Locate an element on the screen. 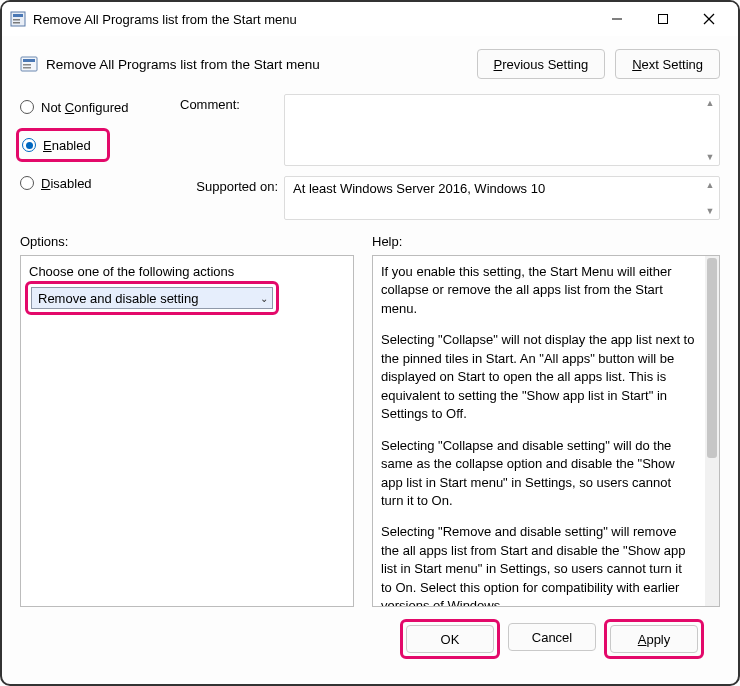  policy-icon is located at coordinates (29, 64).